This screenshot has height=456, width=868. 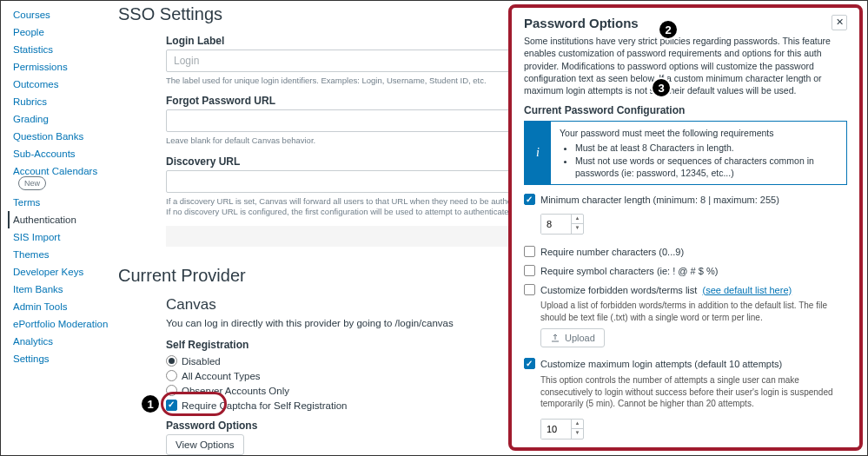 What do you see at coordinates (61, 307) in the screenshot?
I see `nav-admin-tools: Admin Tools` at bounding box center [61, 307].